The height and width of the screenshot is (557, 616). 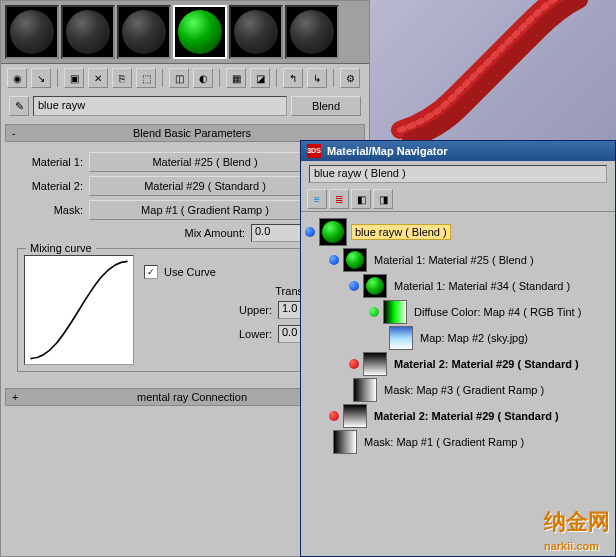 I want to click on pick-material-icon: ✎, so click(x=19, y=106).